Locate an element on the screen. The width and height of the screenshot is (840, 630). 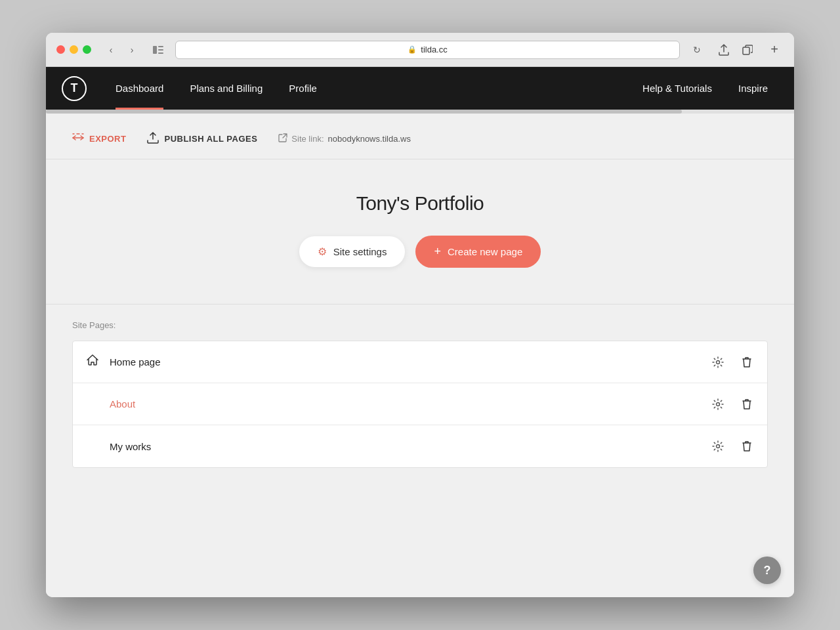
site-settings-button: ⚙ Site settings is located at coordinates (352, 252).